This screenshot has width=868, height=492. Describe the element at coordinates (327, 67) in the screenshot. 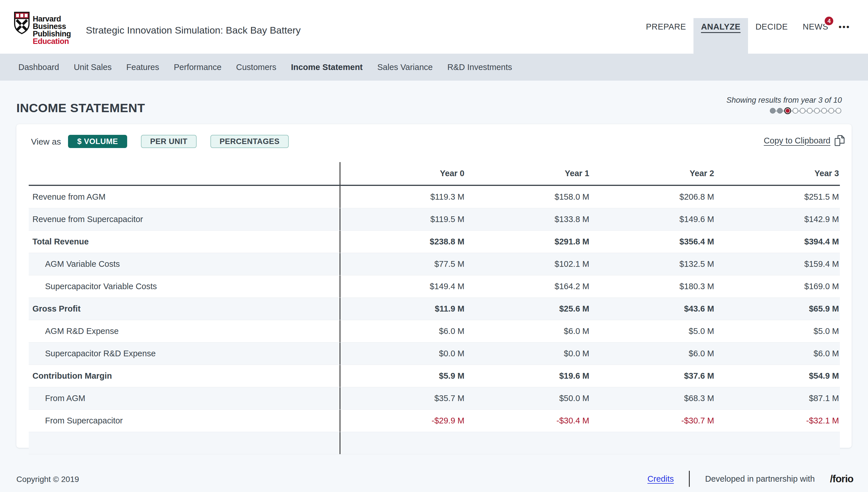

I see `subnav-item-income-statement: Income Statement` at that location.